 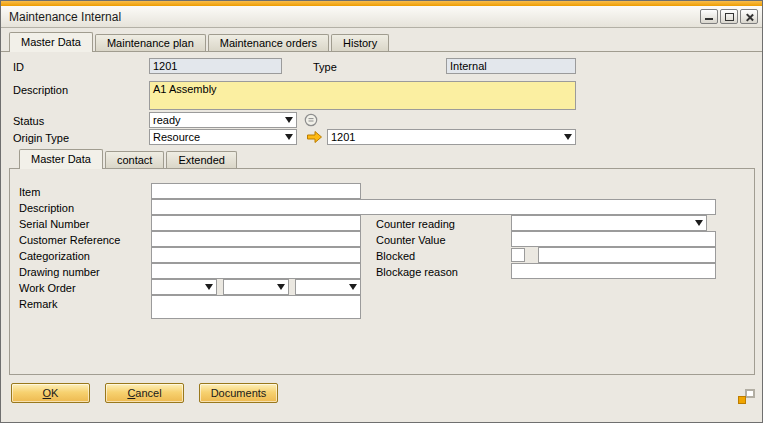 What do you see at coordinates (61, 159) in the screenshot?
I see `inner-tab-master-data: Master Data` at bounding box center [61, 159].